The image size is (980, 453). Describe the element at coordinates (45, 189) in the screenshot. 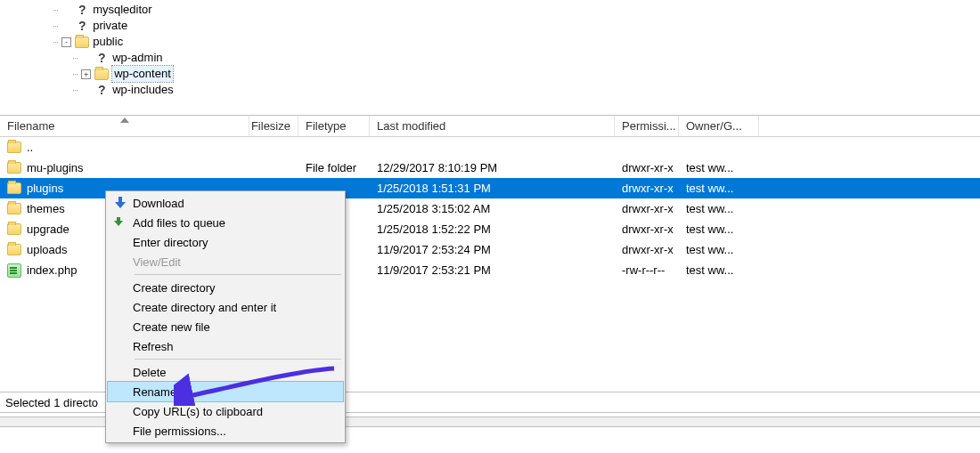

I see `file-name: plugins` at that location.